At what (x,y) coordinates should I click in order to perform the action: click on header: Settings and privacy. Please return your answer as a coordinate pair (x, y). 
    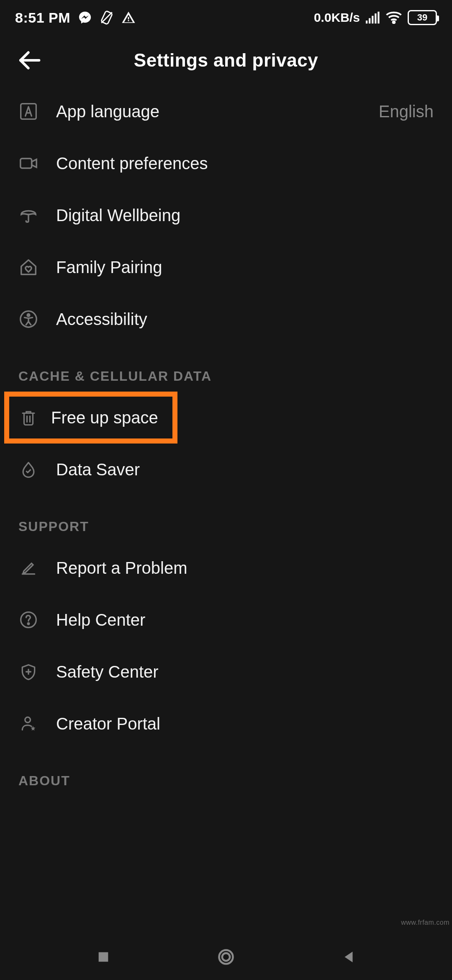
    Looking at the image, I should click on (226, 60).